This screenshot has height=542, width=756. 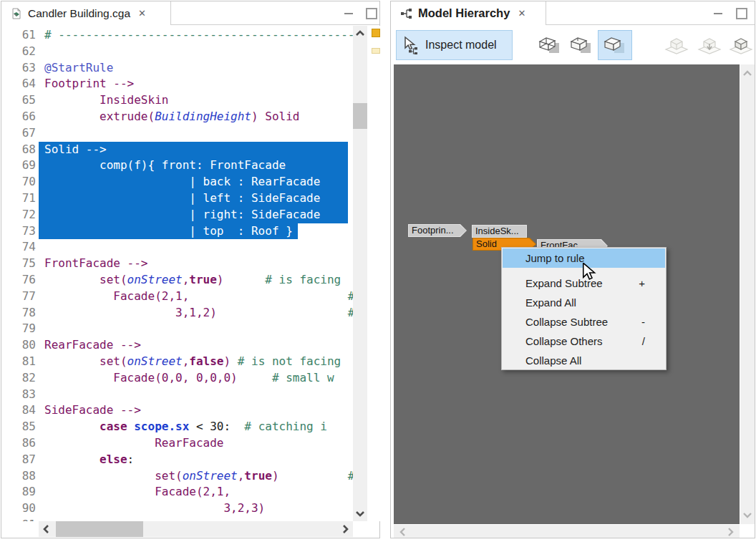 What do you see at coordinates (178, 508) in the screenshot?
I see `code-line: 90 3,2,3)` at bounding box center [178, 508].